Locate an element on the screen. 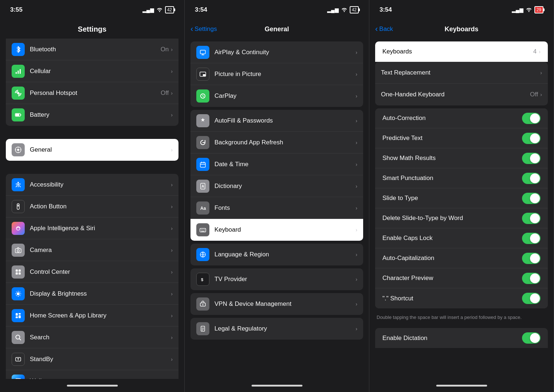 The image size is (554, 392). home-screen-label: Home Screen & App Library is located at coordinates (68, 316).